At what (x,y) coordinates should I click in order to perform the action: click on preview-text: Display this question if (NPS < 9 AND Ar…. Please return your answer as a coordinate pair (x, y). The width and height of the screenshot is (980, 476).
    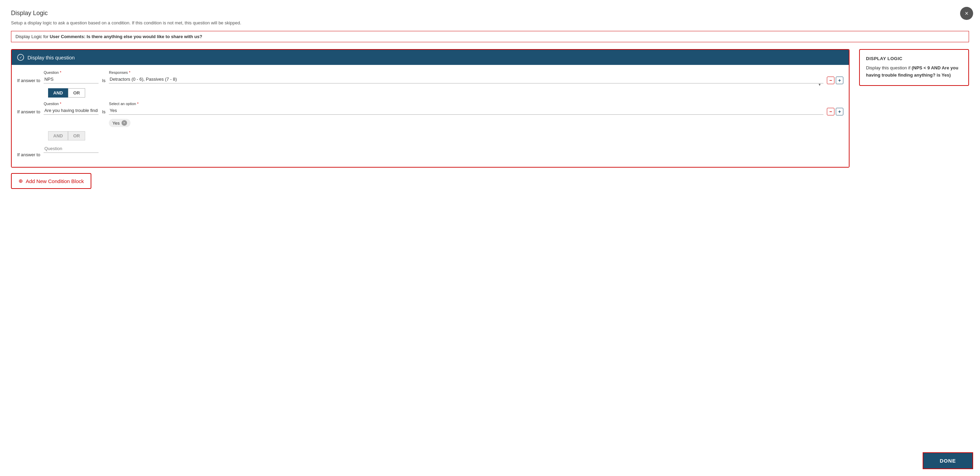
    Looking at the image, I should click on (914, 72).